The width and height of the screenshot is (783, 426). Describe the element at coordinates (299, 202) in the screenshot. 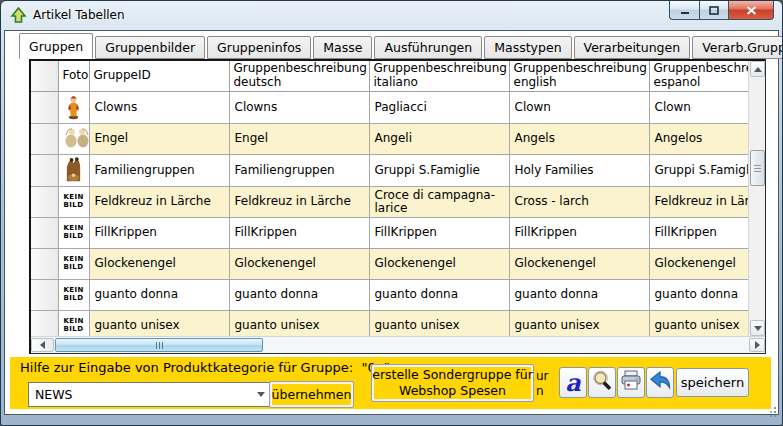

I see `cell-deutsch: Feldkreuz in Lärche` at that location.